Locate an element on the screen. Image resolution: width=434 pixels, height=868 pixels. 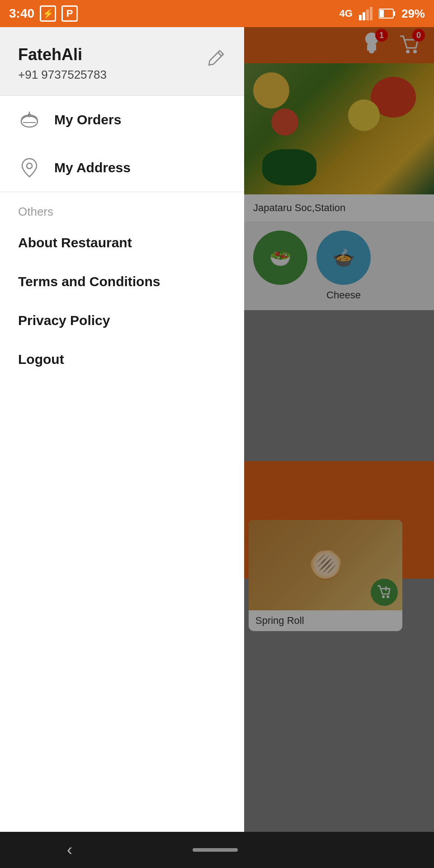
address-icon is located at coordinates (29, 168).